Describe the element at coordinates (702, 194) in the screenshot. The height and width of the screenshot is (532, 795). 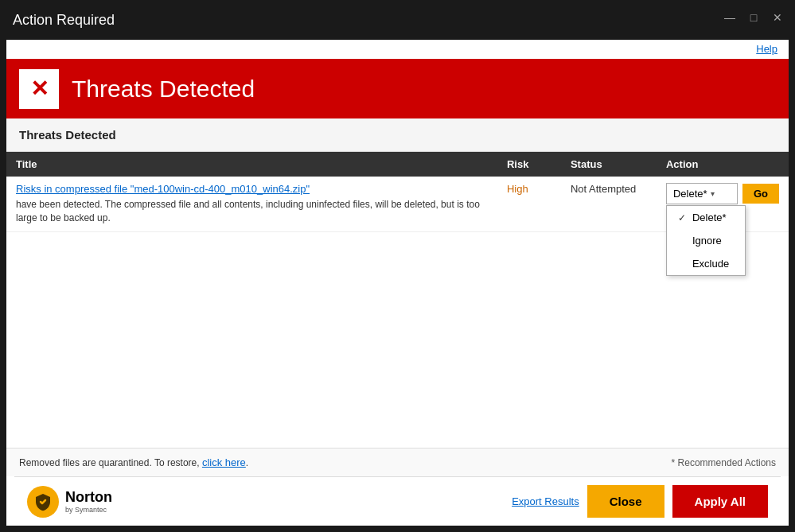
I see `action-dropdown: Delete* ▾` at that location.